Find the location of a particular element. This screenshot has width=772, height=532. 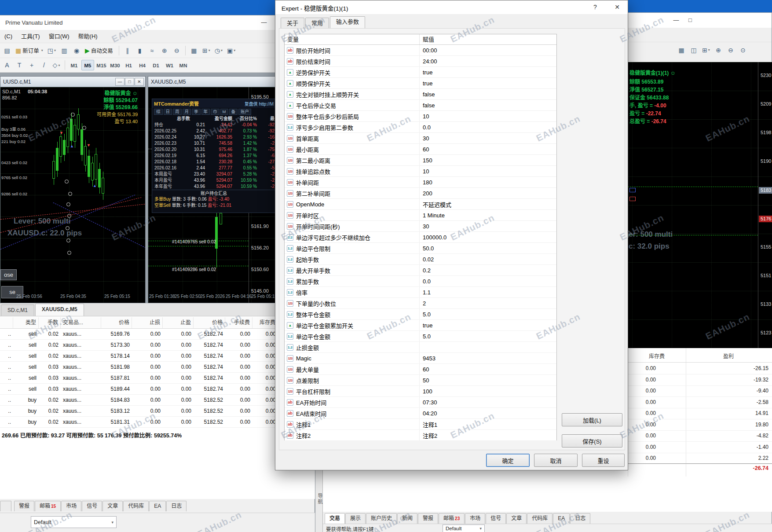

param-row: ab注释2注释2 is located at coordinates (421, 436).